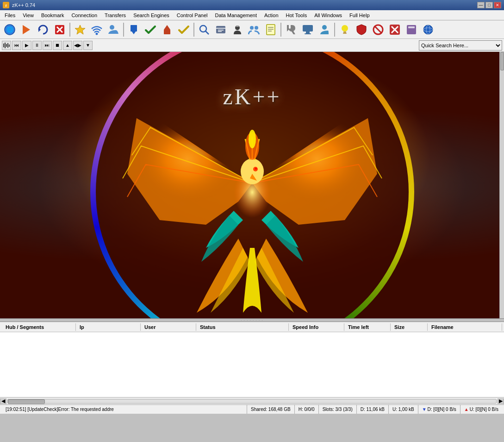 This screenshot has height=442, width=504. I want to click on transport-pause: ⏸, so click(37, 45).